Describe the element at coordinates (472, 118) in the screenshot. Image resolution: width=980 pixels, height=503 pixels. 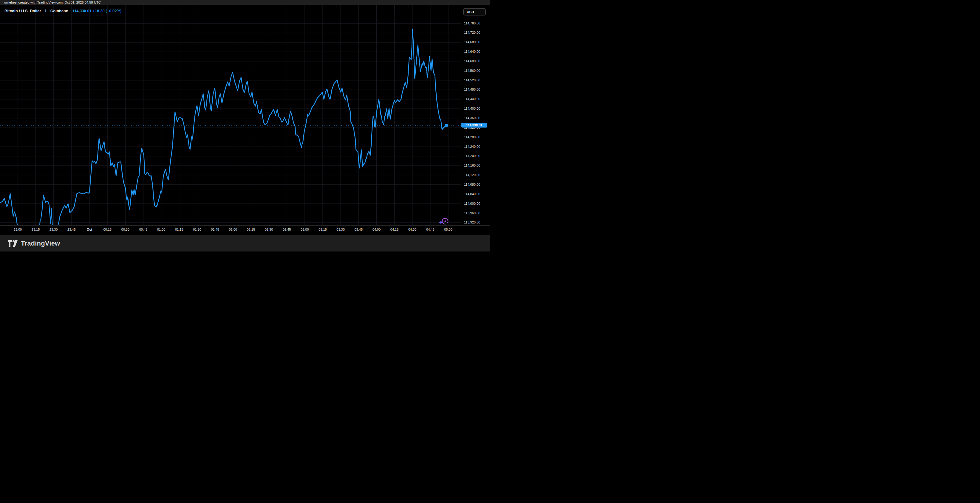
I see `price-tick: 114,360.00` at that location.